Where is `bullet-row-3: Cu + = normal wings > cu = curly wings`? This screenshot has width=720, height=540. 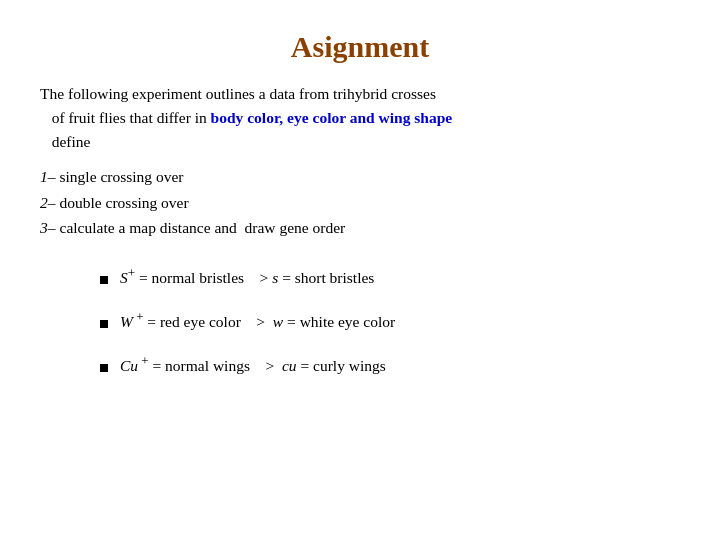
bullet-row-3: Cu + = normal wings > cu = curly wings is located at coordinates (248, 364).